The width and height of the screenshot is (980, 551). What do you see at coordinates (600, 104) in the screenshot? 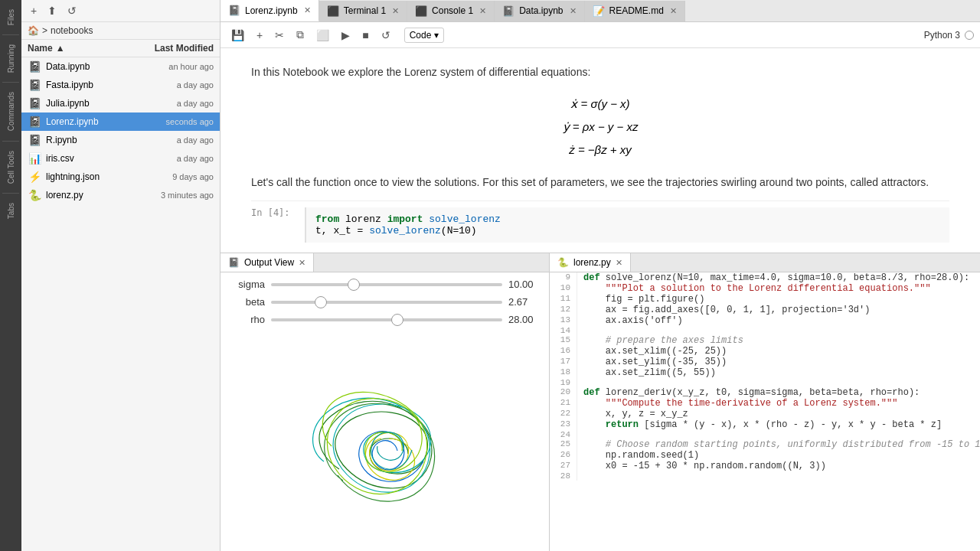
I see `equation-1: ẋ = σ(y − x)` at bounding box center [600, 104].